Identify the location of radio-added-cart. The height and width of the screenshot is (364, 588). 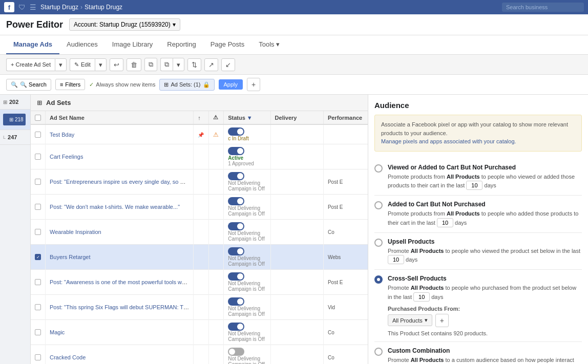
(379, 205).